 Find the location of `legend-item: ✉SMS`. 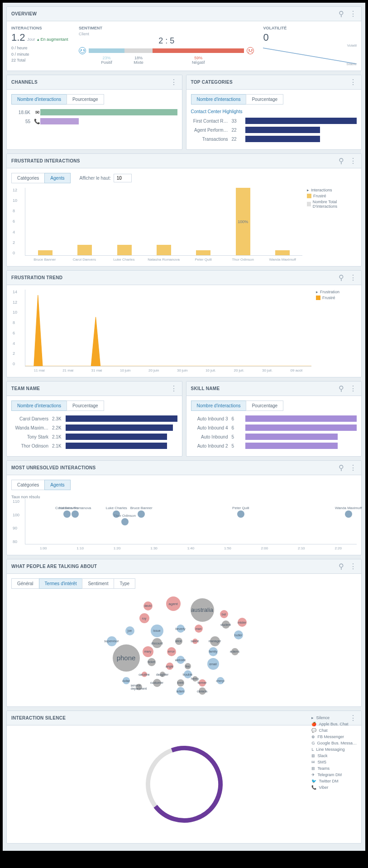

legend-item: ✉SMS is located at coordinates (334, 762).